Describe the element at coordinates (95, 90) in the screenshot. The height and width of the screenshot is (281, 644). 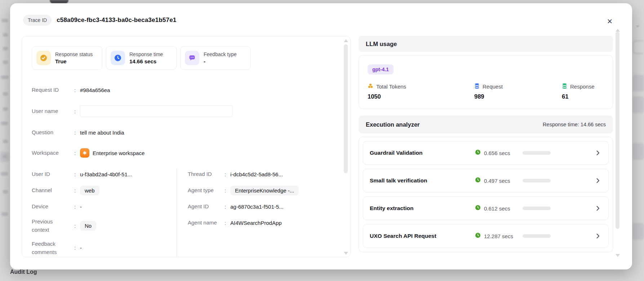
I see `request-id-value: #984a656ea` at that location.